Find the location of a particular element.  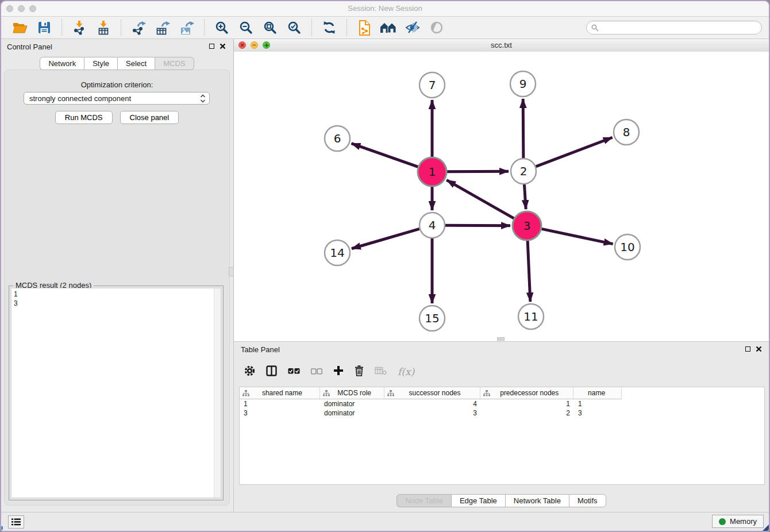

tab-edge-table: Edge Table is located at coordinates (478, 501).